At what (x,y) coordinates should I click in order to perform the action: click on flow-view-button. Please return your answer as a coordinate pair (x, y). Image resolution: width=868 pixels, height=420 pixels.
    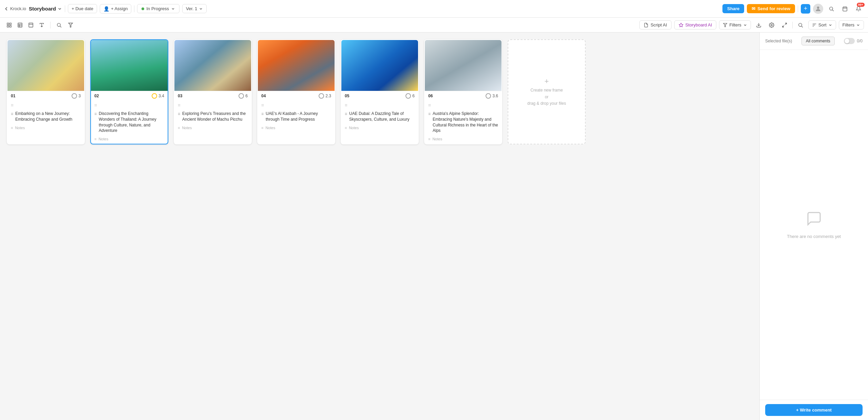
    Looking at the image, I should click on (42, 25).